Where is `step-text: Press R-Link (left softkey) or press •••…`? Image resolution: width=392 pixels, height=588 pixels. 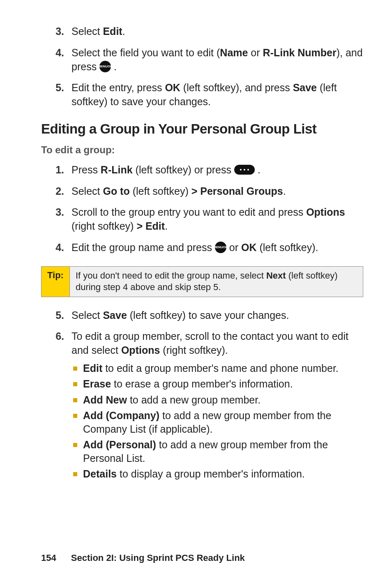
step-text: Press R-Link (left softkey) or press •••… is located at coordinates (217, 170).